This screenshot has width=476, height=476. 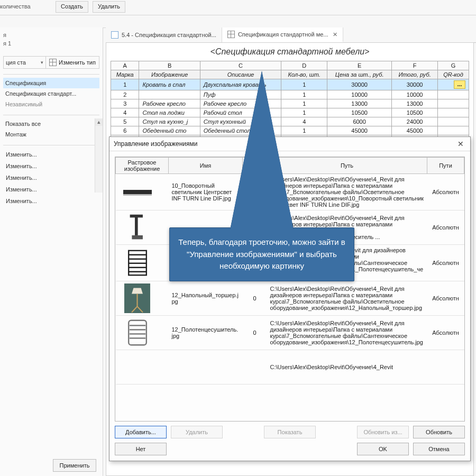 What do you see at coordinates (125, 131) in the screenshot?
I see `cell: 6` at bounding box center [125, 131].